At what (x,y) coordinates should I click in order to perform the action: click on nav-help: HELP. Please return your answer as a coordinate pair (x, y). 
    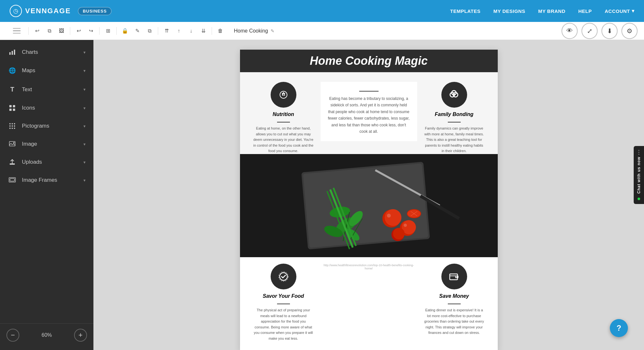
    Looking at the image, I should click on (585, 11).